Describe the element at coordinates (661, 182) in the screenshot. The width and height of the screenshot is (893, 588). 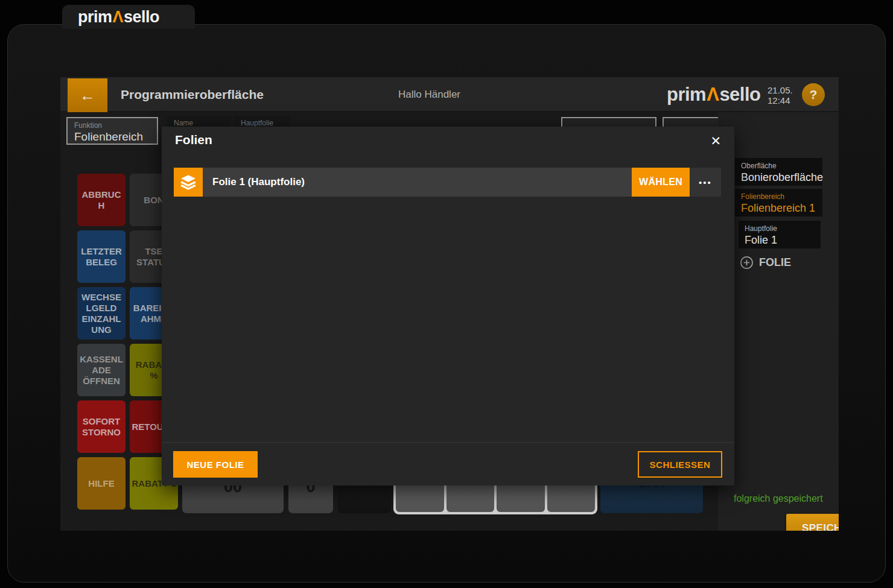
I see `waehlen-button: WÄHLEN` at that location.